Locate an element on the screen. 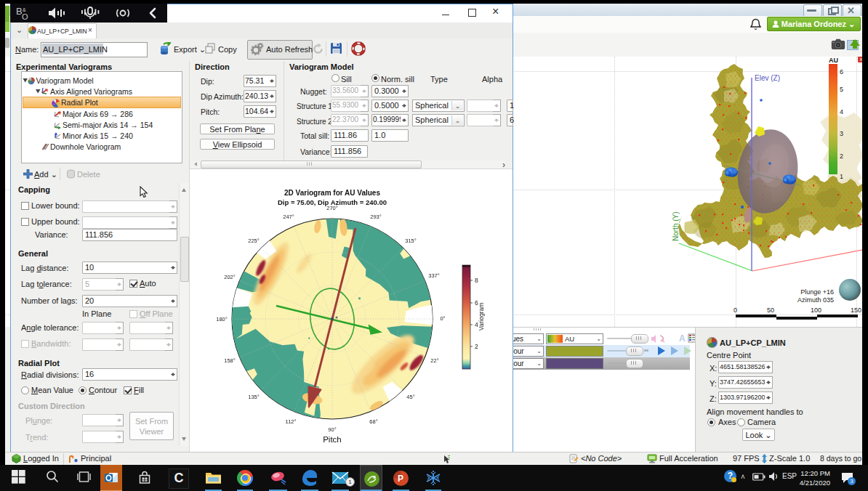 The image size is (868, 491). svg-text: P is located at coordinates (401, 479).